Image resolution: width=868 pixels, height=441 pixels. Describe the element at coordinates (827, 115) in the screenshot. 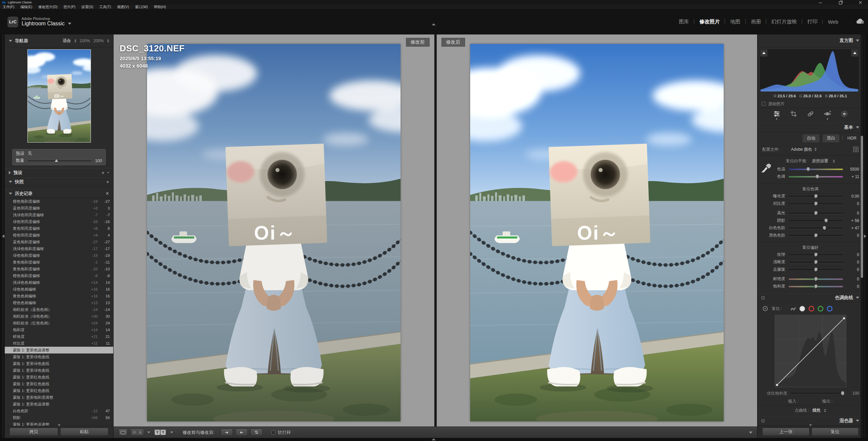

I see `redeye-tool` at that location.